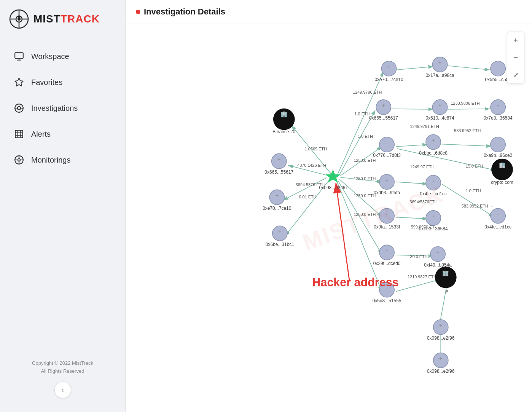 The image size is (532, 412). Describe the element at coordinates (387, 155) in the screenshot. I see `svg-text: 0x776...7d0f3` at that location.